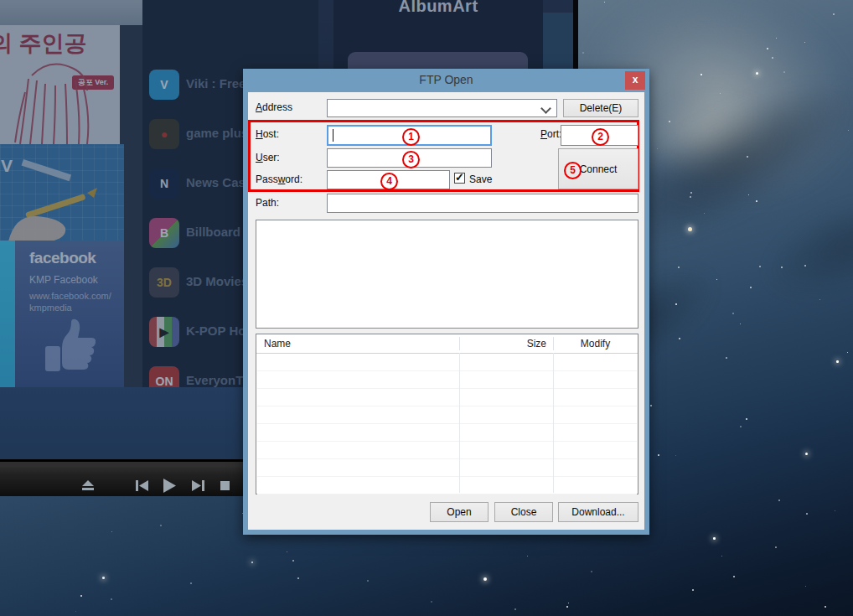 This screenshot has height=616, width=853. Describe the element at coordinates (447, 344) in the screenshot. I see `file-table-header: Name Size Modify` at that location.